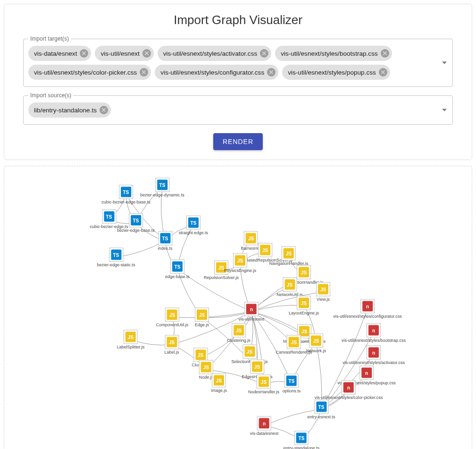  What do you see at coordinates (51, 95) in the screenshot?
I see `sources-legend: Import source(s)` at bounding box center [51, 95].